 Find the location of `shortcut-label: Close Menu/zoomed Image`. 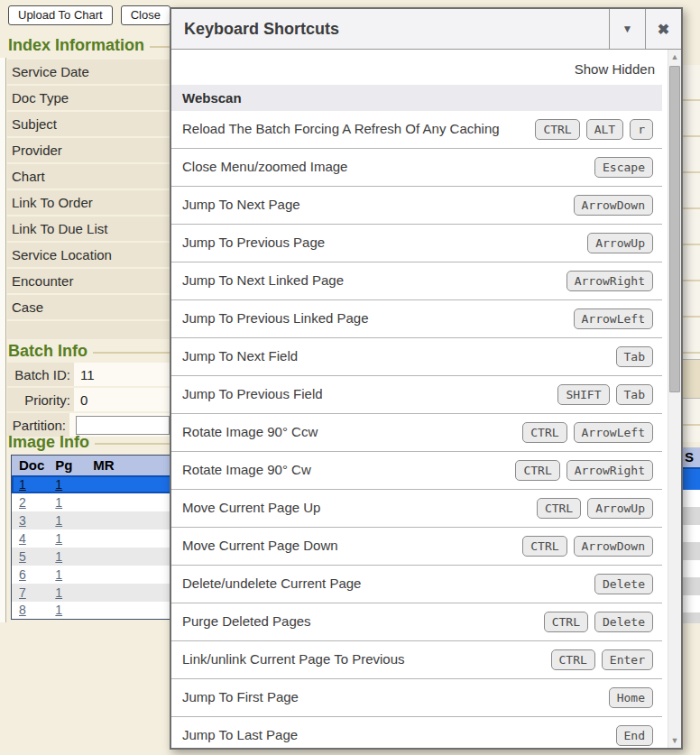

shortcut-label: Close Menu/zoomed Image is located at coordinates (271, 167).